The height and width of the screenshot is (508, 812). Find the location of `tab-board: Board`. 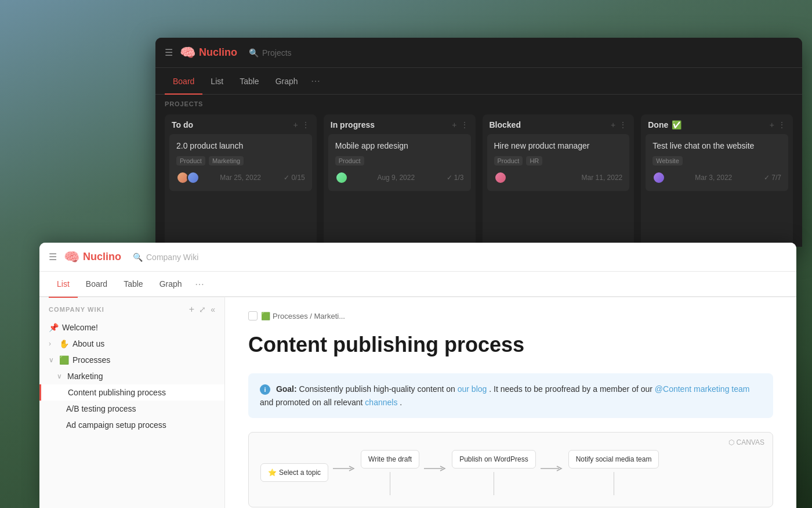

tab-board: Board is located at coordinates (183, 81).